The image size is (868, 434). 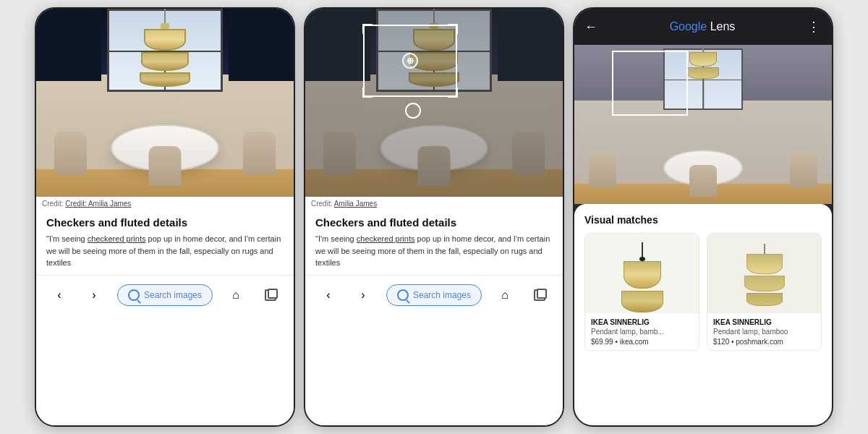 I want to click on product-name-2: IKEA SINNERLIG, so click(x=764, y=323).